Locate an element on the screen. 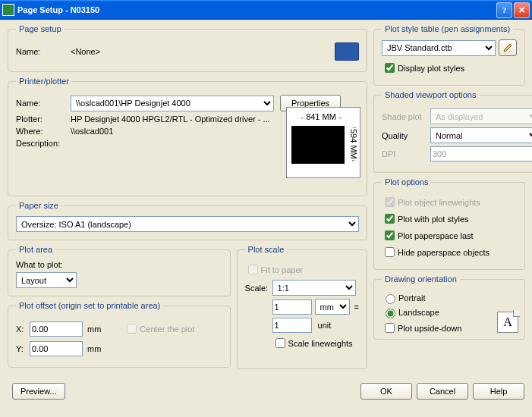 This screenshot has height=417, width=532. landscape-radio is located at coordinates (390, 314).